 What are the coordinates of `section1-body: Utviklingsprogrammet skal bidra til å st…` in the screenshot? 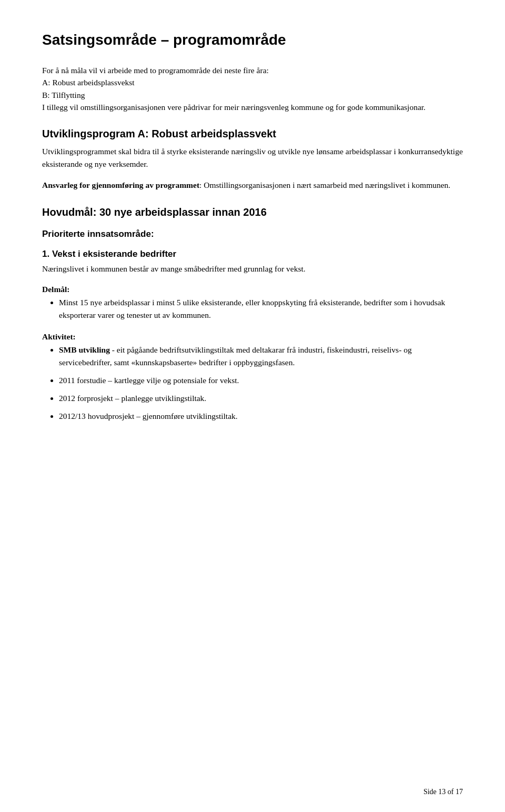 It's located at (252, 158).